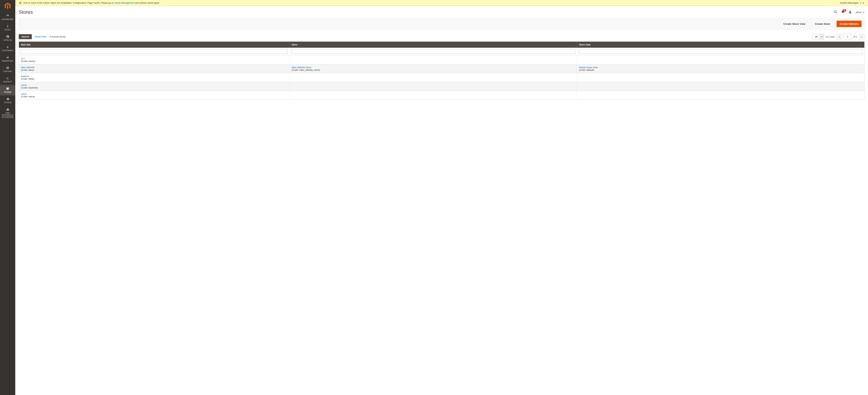 Image resolution: width=868 pixels, height=395 pixels. What do you see at coordinates (154, 87) in the screenshot?
I see `table-cell: rivera(Code: baseeee)` at bounding box center [154, 87].